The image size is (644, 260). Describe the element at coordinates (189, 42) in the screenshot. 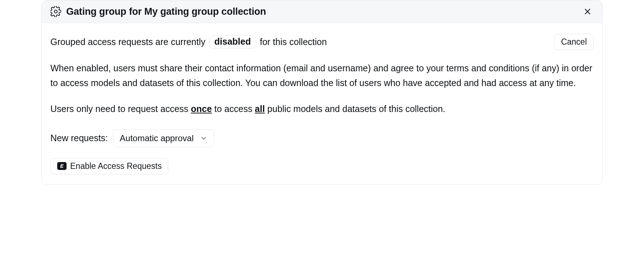

I see `status-line: Grouped access requests are currently di…` at that location.